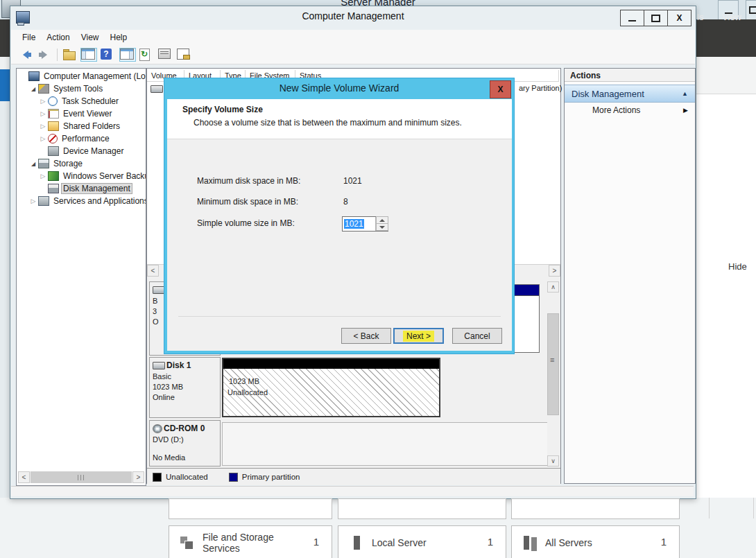  Describe the element at coordinates (81, 164) in the screenshot. I see `tree-item-storage: ◢Storage` at that location.